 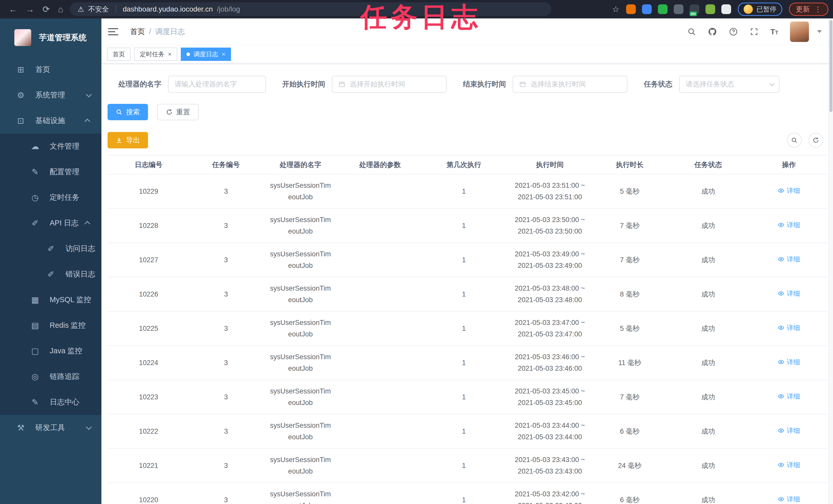 I want to click on export-button: 导出, so click(x=128, y=140).